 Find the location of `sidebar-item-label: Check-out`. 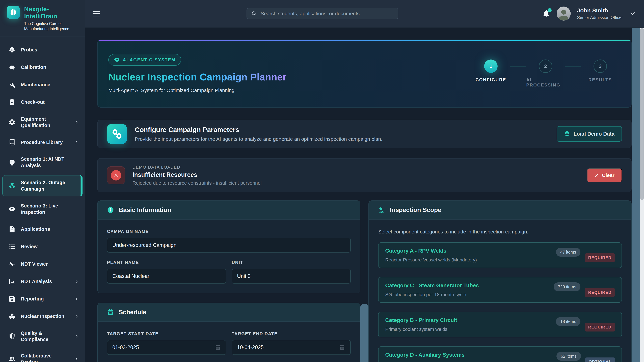

sidebar-item-label: Check-out is located at coordinates (50, 102).